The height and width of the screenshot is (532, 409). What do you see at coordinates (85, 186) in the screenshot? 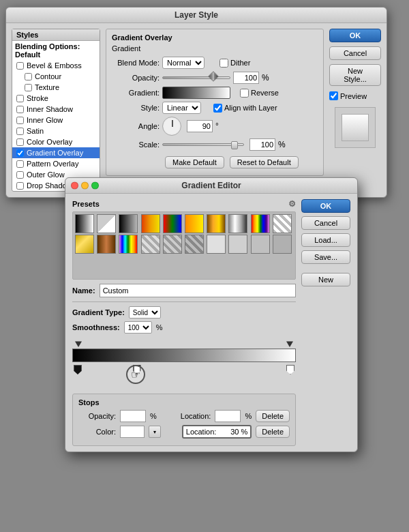
I see `minimize-button-dot` at bounding box center [85, 186].